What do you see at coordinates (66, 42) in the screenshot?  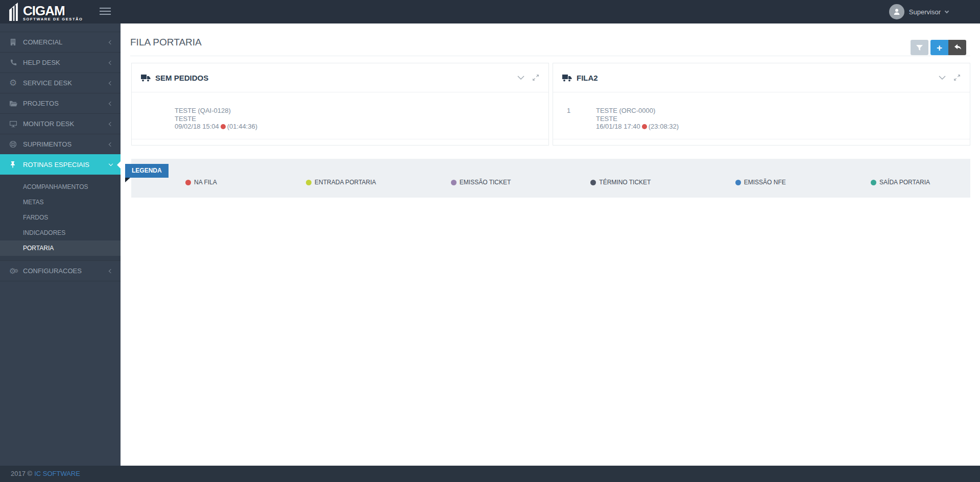 I see `sidebar-item-label: COMERCIAL` at bounding box center [66, 42].